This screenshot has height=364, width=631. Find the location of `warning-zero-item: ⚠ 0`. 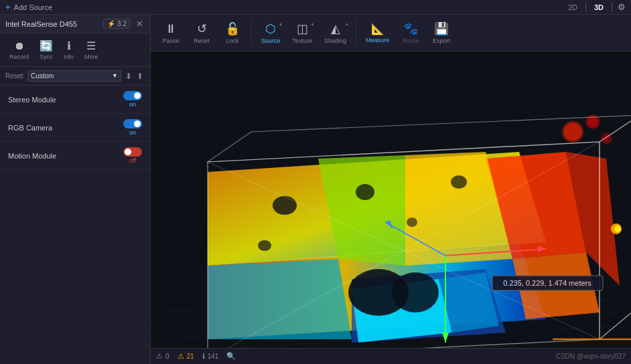

warning-zero-item: ⚠ 0 is located at coordinates (163, 356).